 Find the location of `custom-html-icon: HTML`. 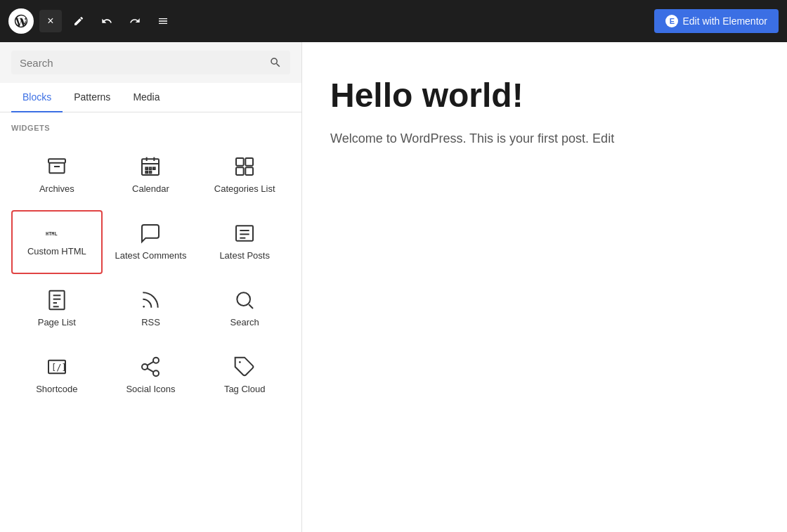

custom-html-icon: HTML is located at coordinates (57, 233).